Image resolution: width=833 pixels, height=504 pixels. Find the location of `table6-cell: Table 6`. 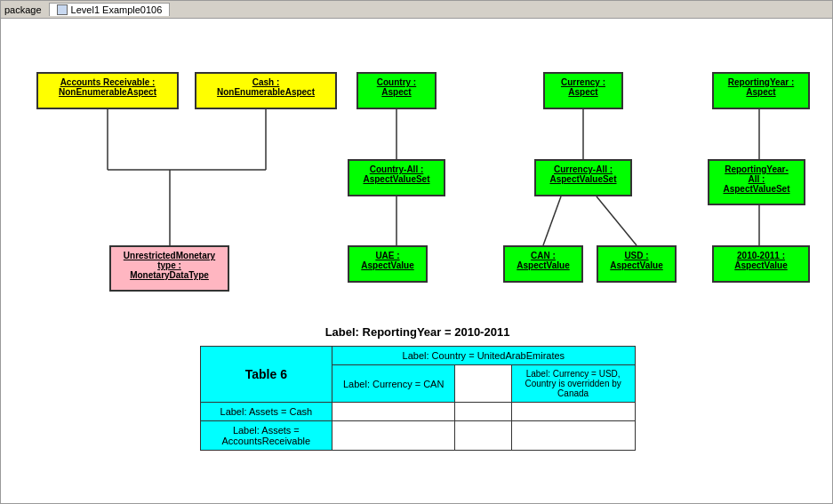

table6-cell: Table 6 is located at coordinates (267, 375).